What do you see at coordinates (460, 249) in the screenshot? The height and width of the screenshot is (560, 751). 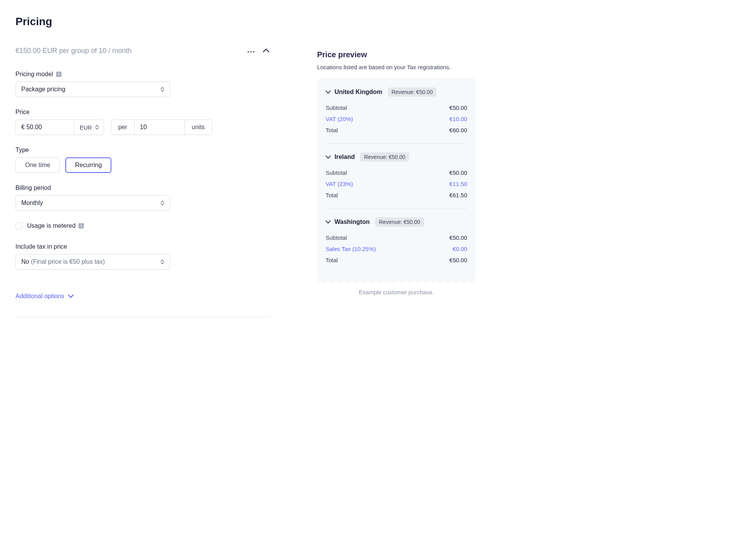 I see `breakdown-value: €0.00` at bounding box center [460, 249].